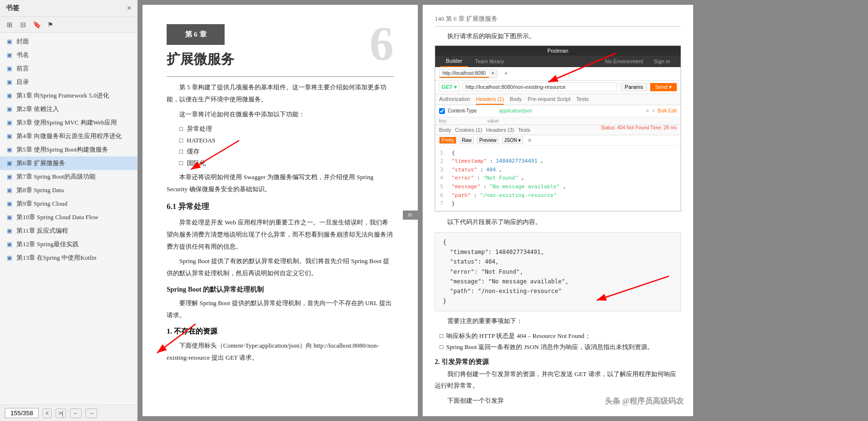  Describe the element at coordinates (69, 82) in the screenshot. I see `bookmark-item-toc: ▣目录` at that location.